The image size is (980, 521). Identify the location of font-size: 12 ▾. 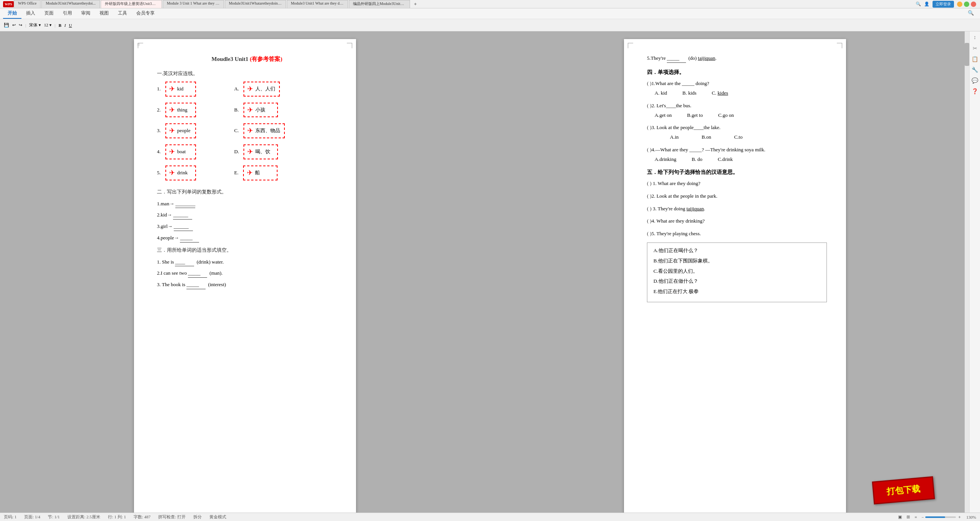
(48, 25).